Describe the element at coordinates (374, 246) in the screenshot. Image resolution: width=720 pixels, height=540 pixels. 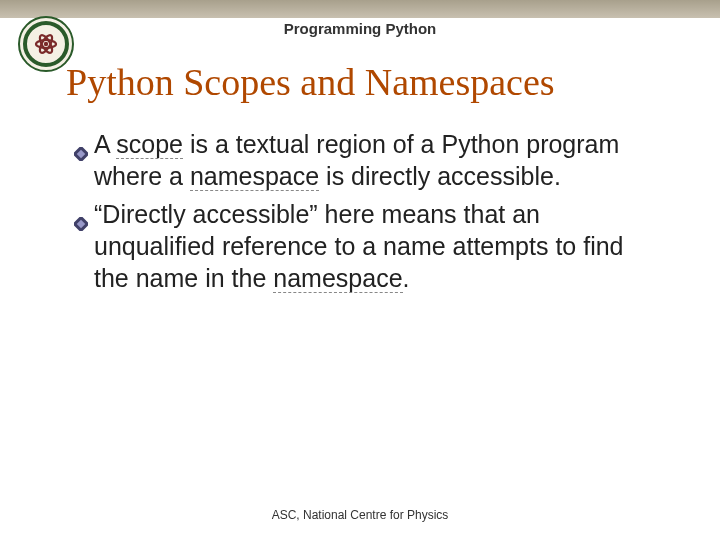
I see `bullet-item: “Directly accessible” here means that an…` at that location.